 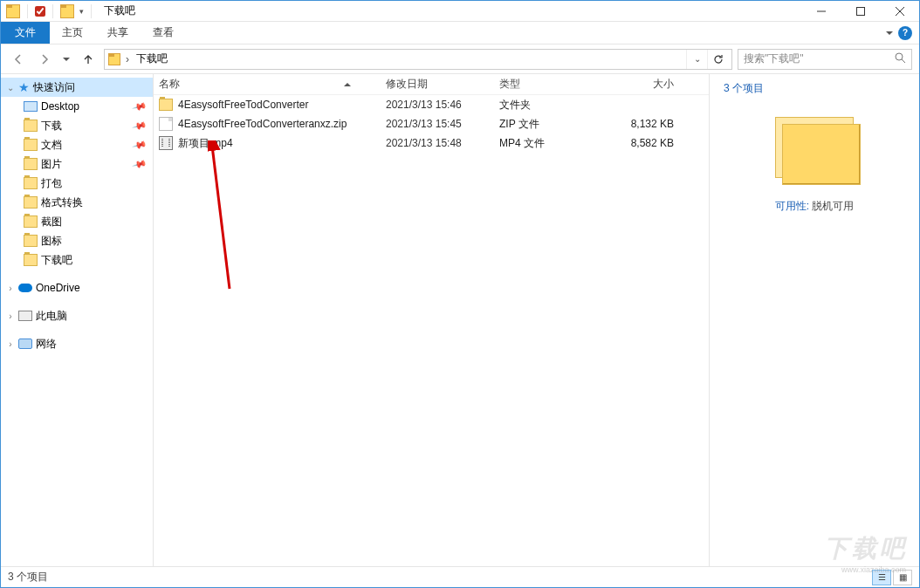 I want to click on close-button, so click(x=899, y=11).